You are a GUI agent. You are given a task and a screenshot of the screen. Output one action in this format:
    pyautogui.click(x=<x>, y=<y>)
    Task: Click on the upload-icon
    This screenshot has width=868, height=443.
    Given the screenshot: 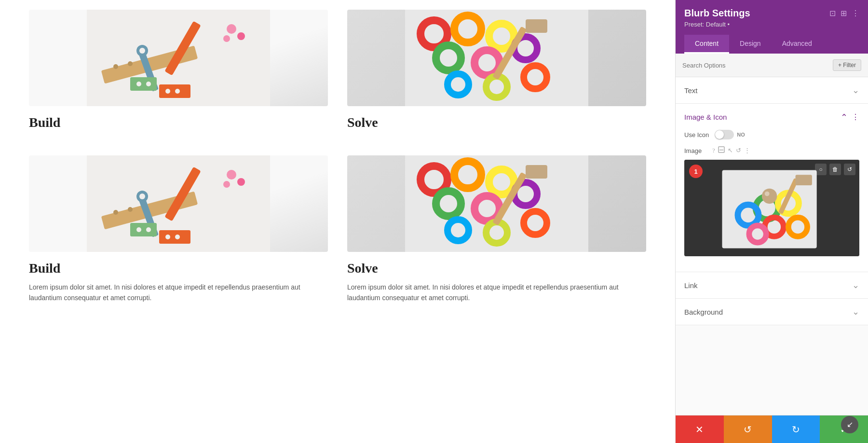 What is the action you would take?
    pyautogui.click(x=721, y=151)
    